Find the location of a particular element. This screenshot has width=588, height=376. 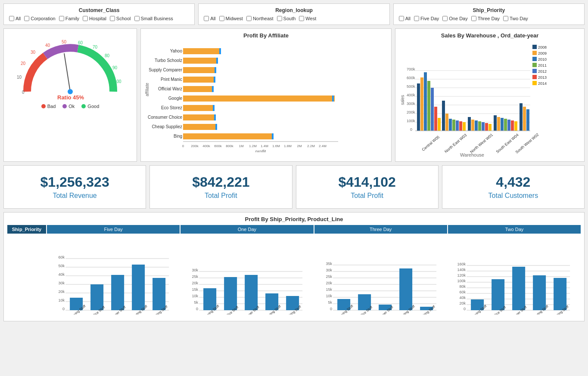

svg-text: 2010 is located at coordinates (542, 59).